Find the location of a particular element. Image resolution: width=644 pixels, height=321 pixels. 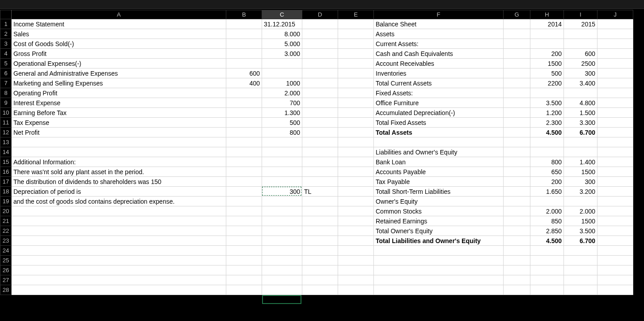

cell-F13 is located at coordinates (439, 142).